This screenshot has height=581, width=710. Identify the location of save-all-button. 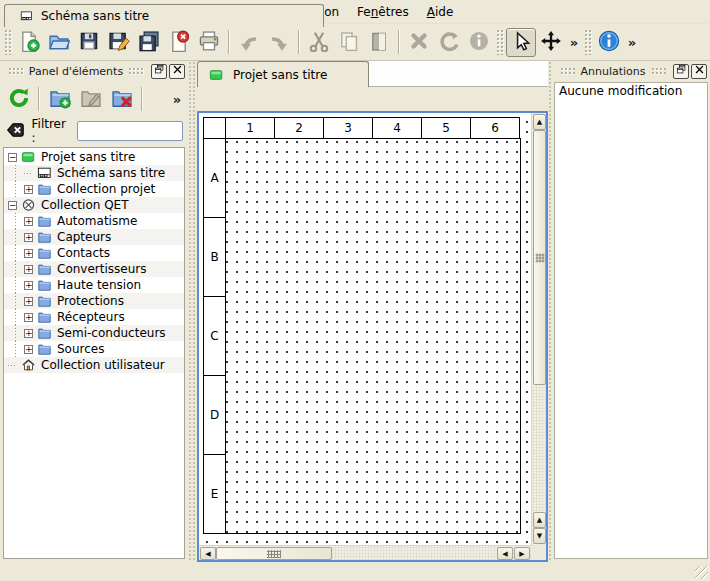
(149, 42).